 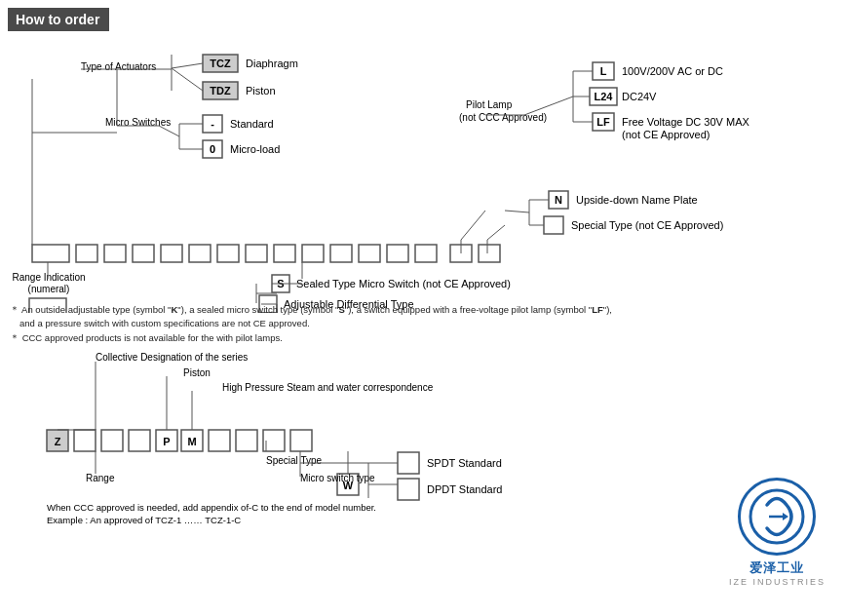 What do you see at coordinates (212, 124) in the screenshot?
I see `dash-label: -` at bounding box center [212, 124].